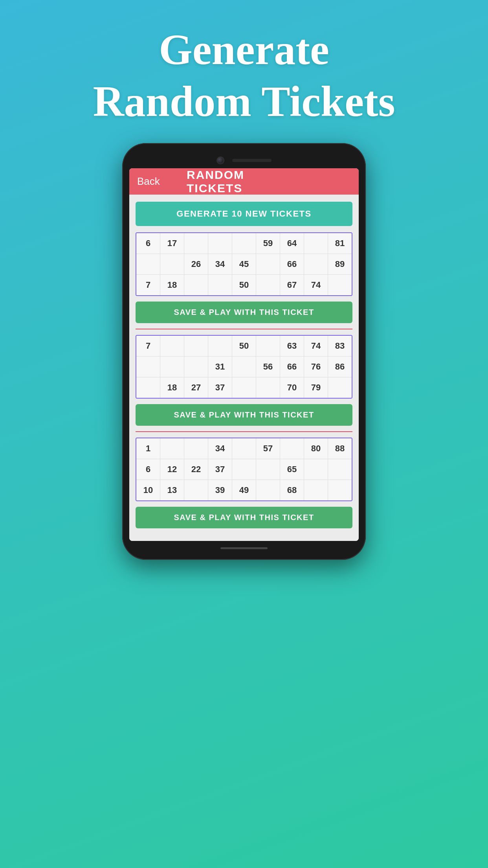  I want to click on ticket-3-row-0: 134578088, so click(244, 449).